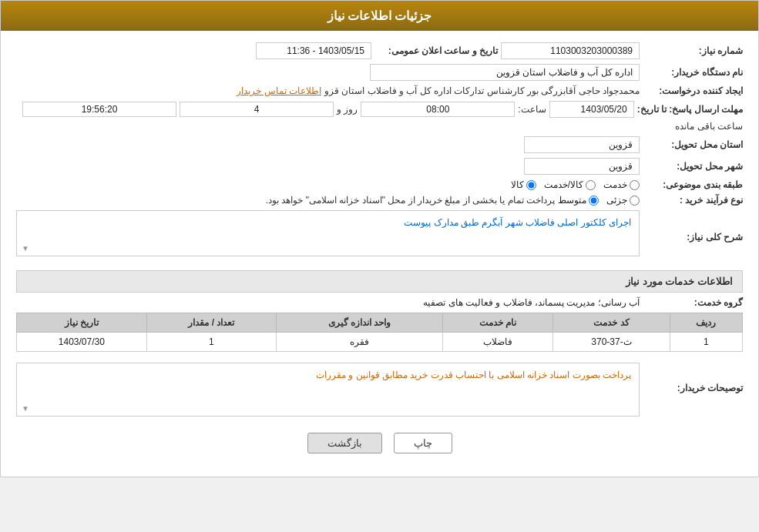 This screenshot has width=759, height=532. I want to click on category-radio-goods, so click(532, 185).